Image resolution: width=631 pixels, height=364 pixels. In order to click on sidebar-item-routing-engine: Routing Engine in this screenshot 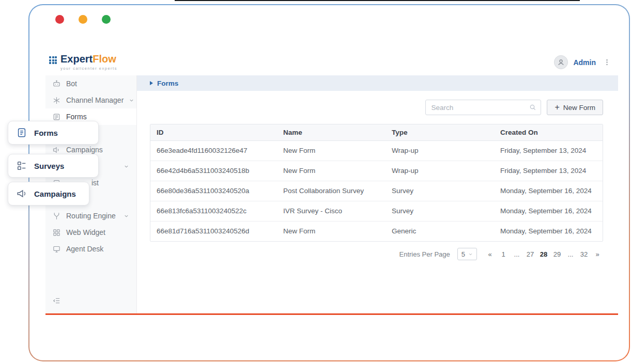, I will do `click(91, 216)`.